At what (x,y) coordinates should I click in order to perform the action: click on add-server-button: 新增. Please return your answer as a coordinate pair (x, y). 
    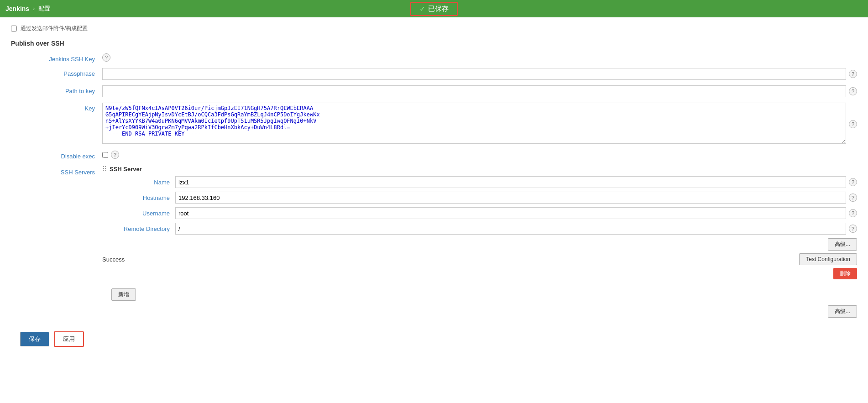
    Looking at the image, I should click on (124, 295).